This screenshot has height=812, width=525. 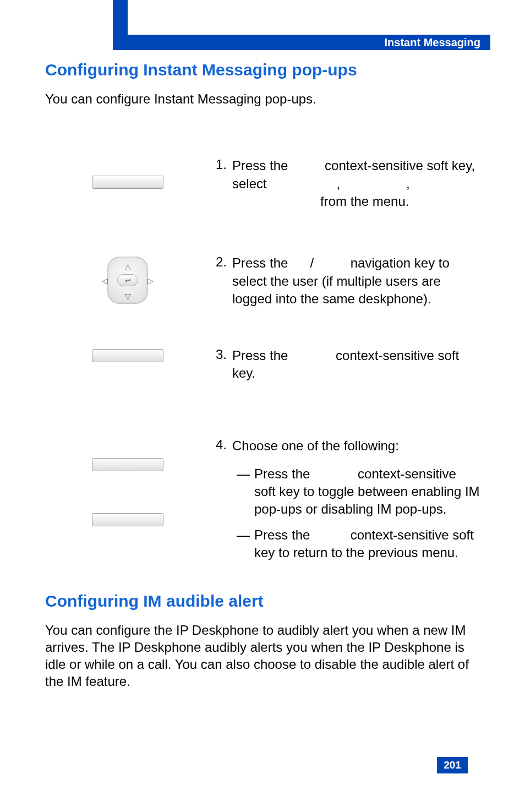 I want to click on step-4-text: Choose one of the following: — Press the…, so click(x=356, y=503).